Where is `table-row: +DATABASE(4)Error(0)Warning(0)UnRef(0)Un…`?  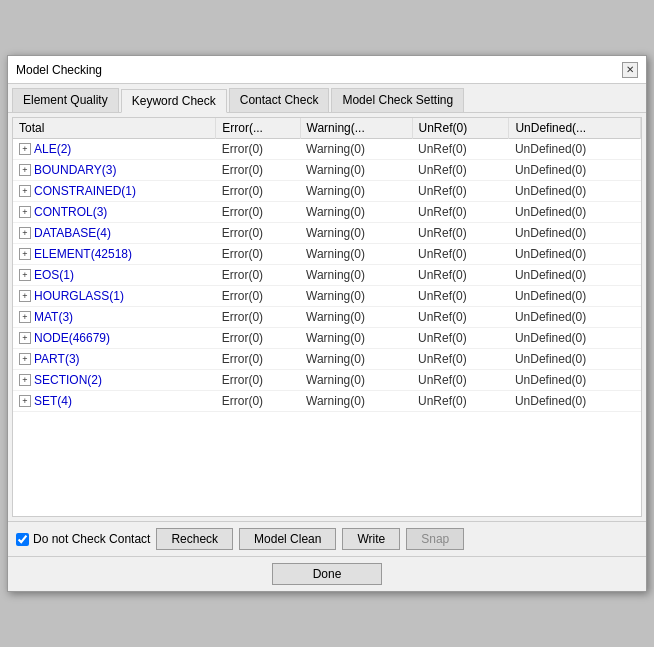 table-row: +DATABASE(4)Error(0)Warning(0)UnRef(0)Un… is located at coordinates (327, 234).